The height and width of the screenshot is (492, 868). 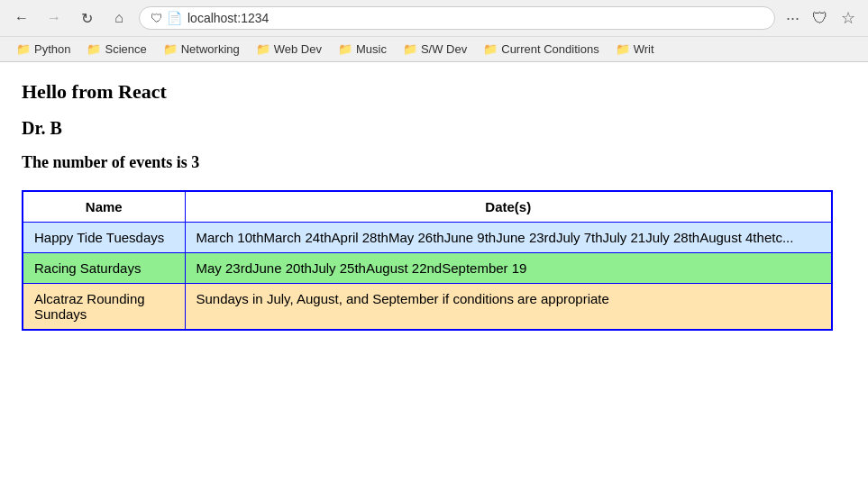 What do you see at coordinates (116, 49) in the screenshot?
I see `bookmark-item: 📁Science` at bounding box center [116, 49].